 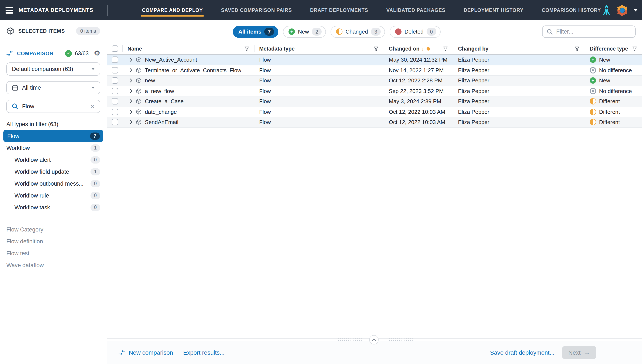 What do you see at coordinates (375, 112) in the screenshot?
I see `table-row-date-change: date_changeFlowOct 12, 2022 10:03 AMEliz…` at bounding box center [375, 112].